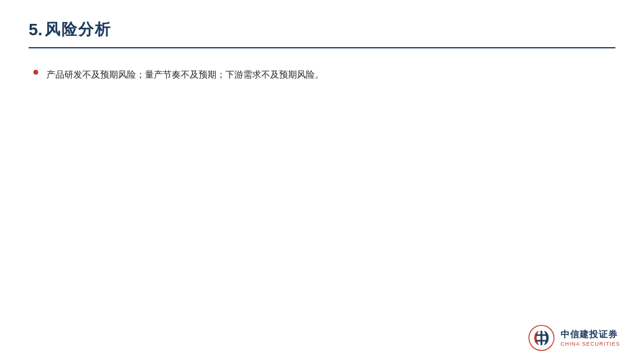 This screenshot has height=363, width=644. What do you see at coordinates (322, 74) in the screenshot?
I see `content-section: 产品研发不及预期风险；量产节奏不及预期；下游需求不及预期风险。` at bounding box center [322, 74].